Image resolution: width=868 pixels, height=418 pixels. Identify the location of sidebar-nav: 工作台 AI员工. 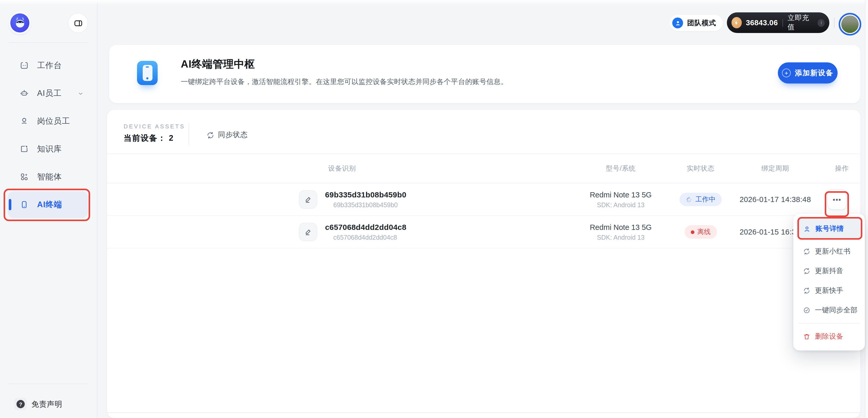
(49, 123).